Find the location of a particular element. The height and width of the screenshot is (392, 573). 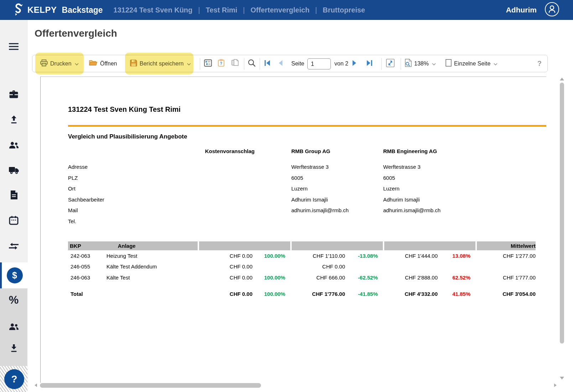

sidebar-item-offers-active: $ is located at coordinates (14, 276).